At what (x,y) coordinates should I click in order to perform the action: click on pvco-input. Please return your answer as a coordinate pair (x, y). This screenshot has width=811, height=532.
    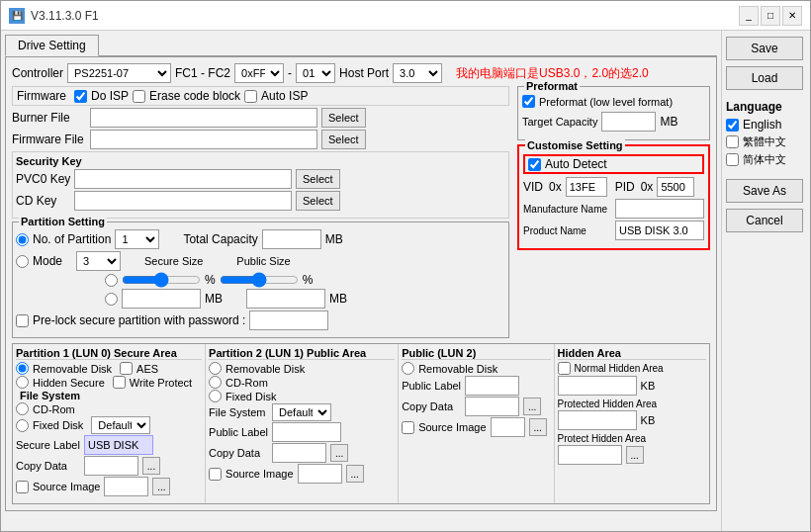
    Looking at the image, I should click on (183, 179).